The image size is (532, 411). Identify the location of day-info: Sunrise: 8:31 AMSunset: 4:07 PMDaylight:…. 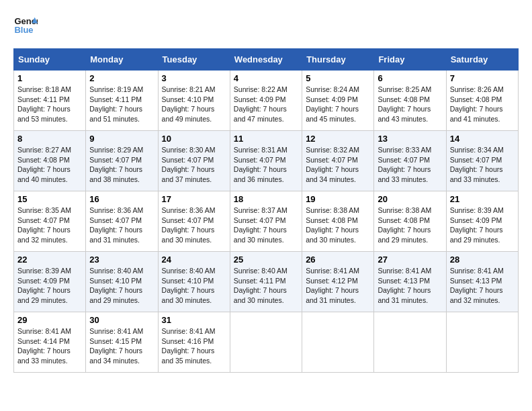
(266, 165).